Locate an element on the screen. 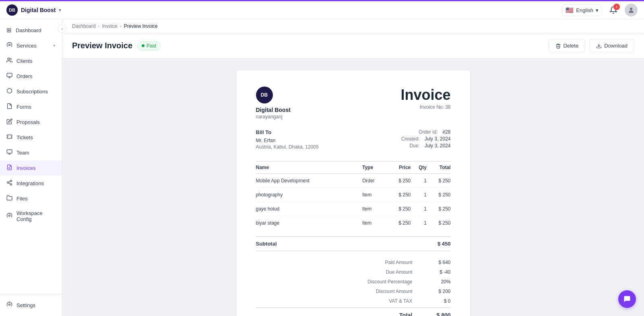  download-button: Download is located at coordinates (612, 46).